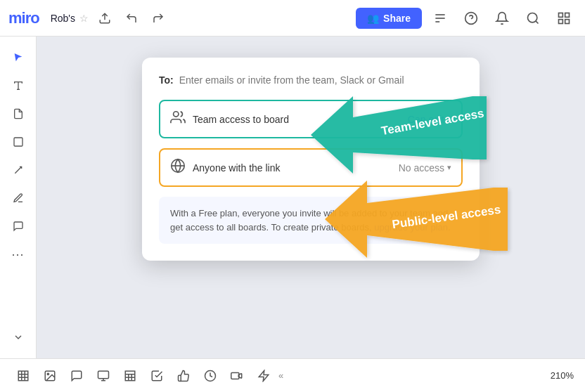 The image size is (585, 392). I want to click on share-label: Share, so click(397, 18).